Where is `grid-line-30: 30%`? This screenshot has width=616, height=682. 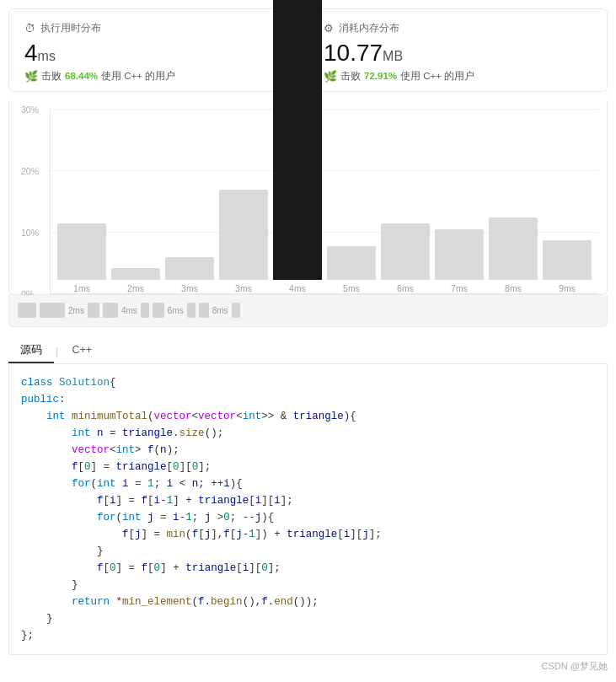
grid-line-30: 30% is located at coordinates (324, 110).